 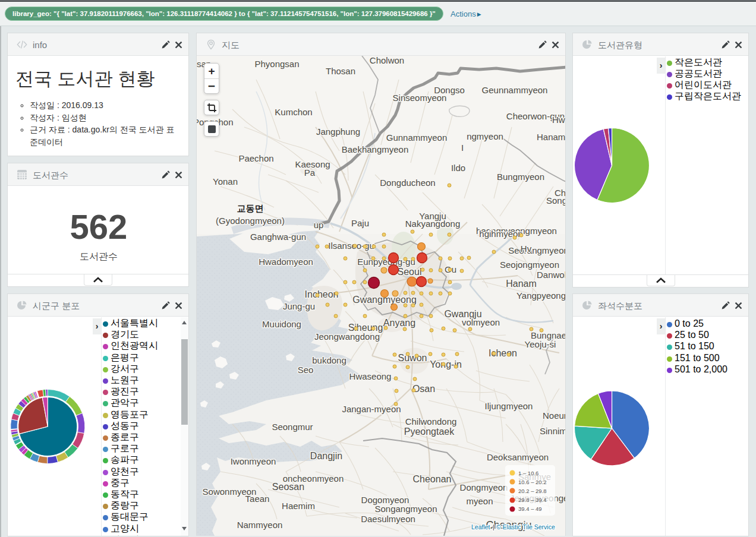 I want to click on svg-text: Hwacho, so click(x=559, y=120).